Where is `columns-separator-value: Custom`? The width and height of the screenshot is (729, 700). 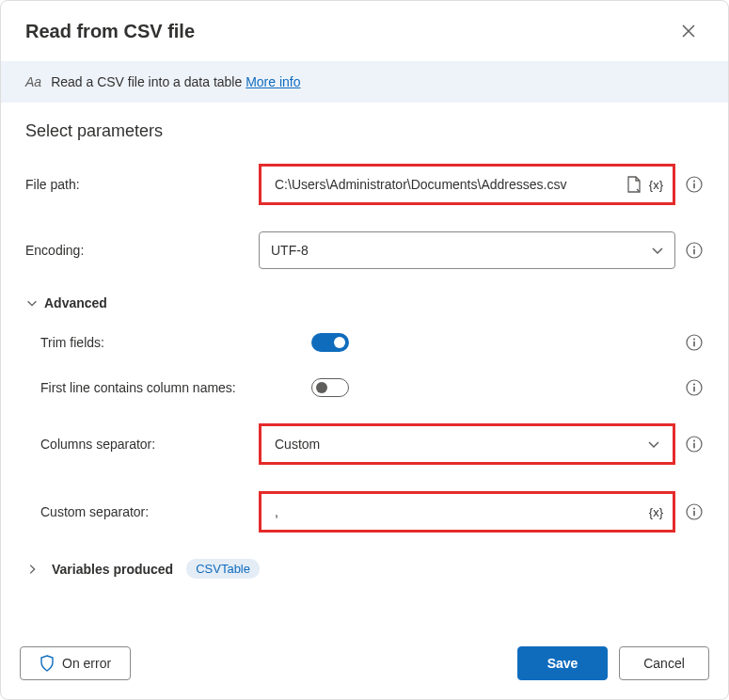
columns-separator-value: Custom is located at coordinates (461, 444).